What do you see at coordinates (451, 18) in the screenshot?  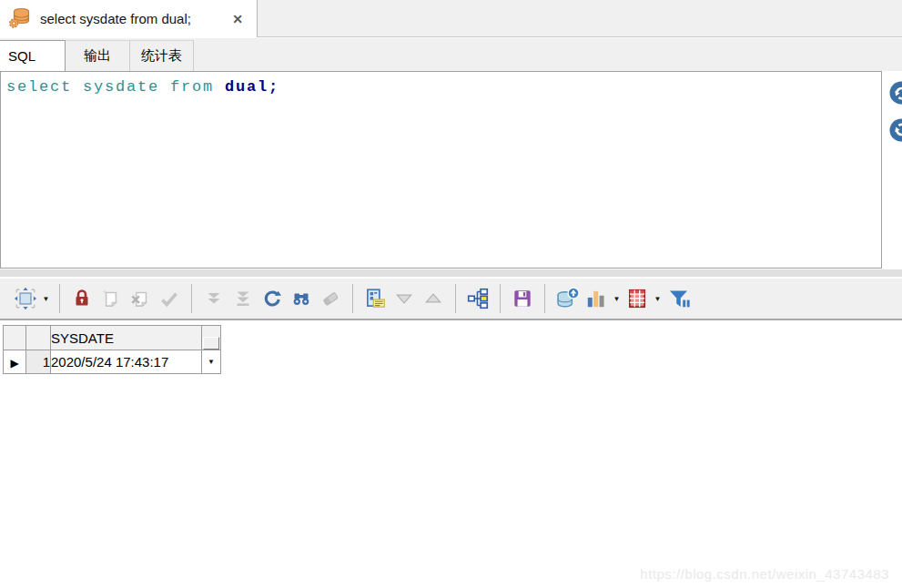 I see `document-tabbar: select sysdate from dual; ✕` at bounding box center [451, 18].